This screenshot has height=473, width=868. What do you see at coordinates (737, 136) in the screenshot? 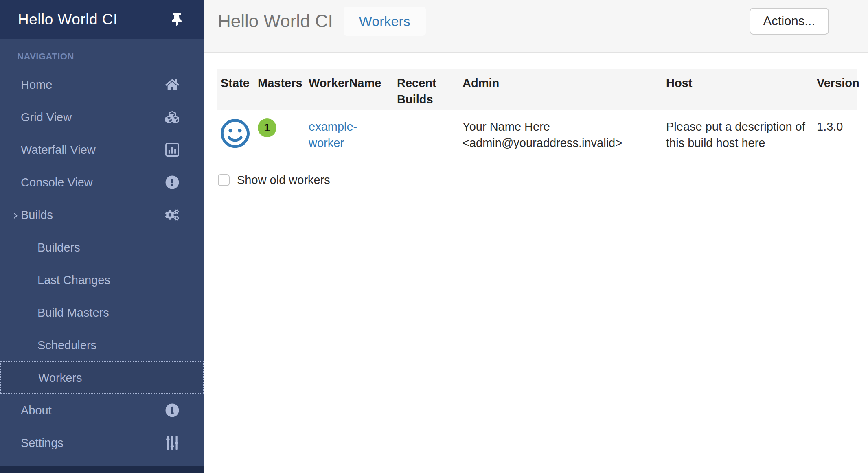
I see `host-cell: Please put a description of this build h…` at bounding box center [737, 136].